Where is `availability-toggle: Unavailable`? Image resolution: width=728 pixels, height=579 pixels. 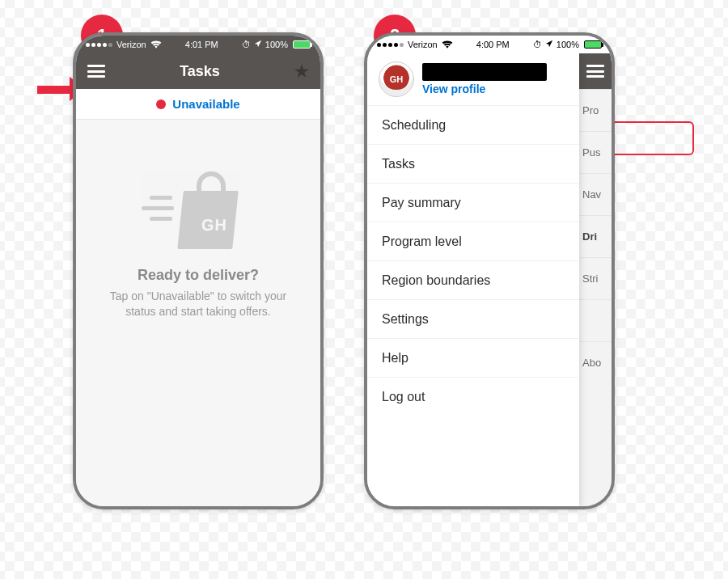 availability-toggle: Unavailable is located at coordinates (198, 104).